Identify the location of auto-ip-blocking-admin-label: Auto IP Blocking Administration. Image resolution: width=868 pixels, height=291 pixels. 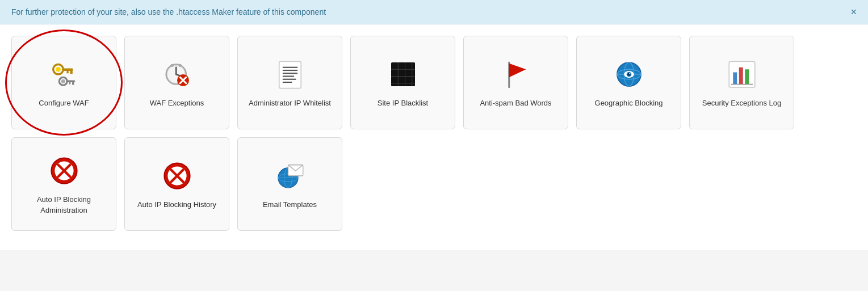
(64, 205).